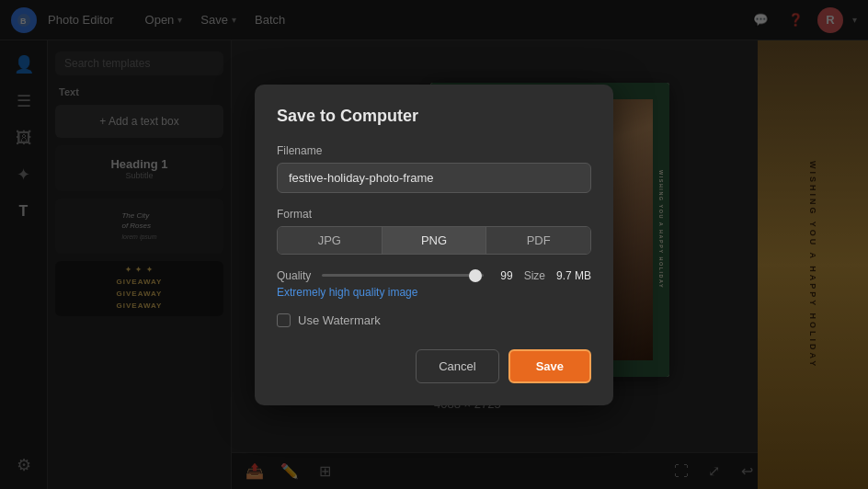  What do you see at coordinates (504, 276) in the screenshot?
I see `quality-value: 99` at bounding box center [504, 276].